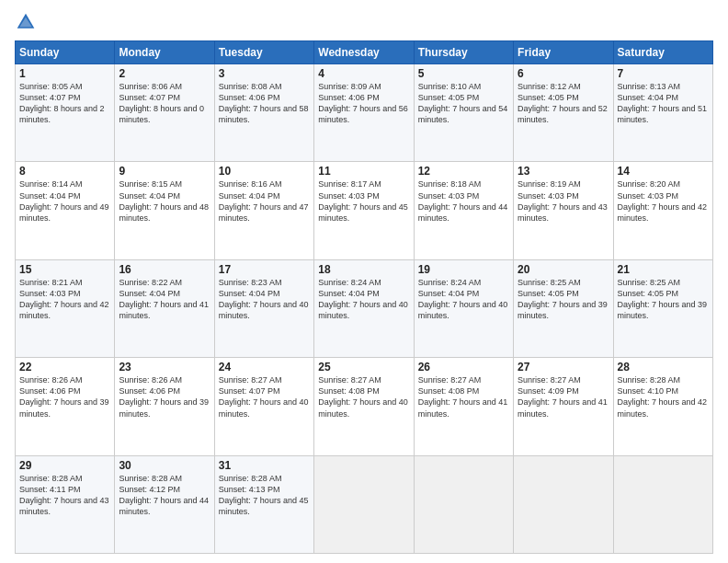  I want to click on day-number: 24, so click(265, 367).